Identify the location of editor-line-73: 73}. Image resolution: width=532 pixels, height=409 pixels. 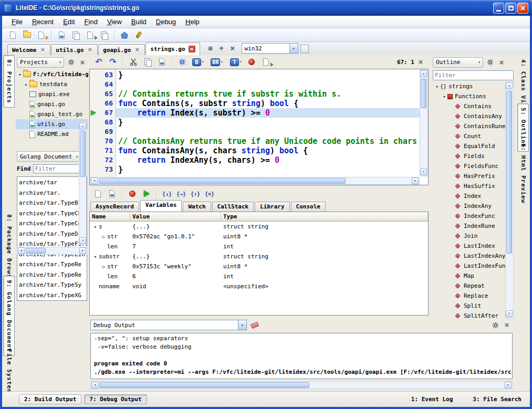
(255, 170).